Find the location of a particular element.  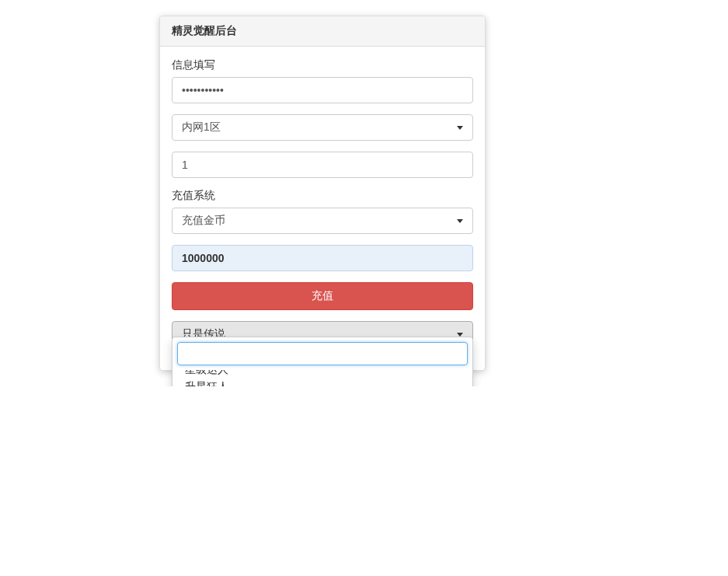

dropdown-item-label: 升星狂人 is located at coordinates (207, 383).